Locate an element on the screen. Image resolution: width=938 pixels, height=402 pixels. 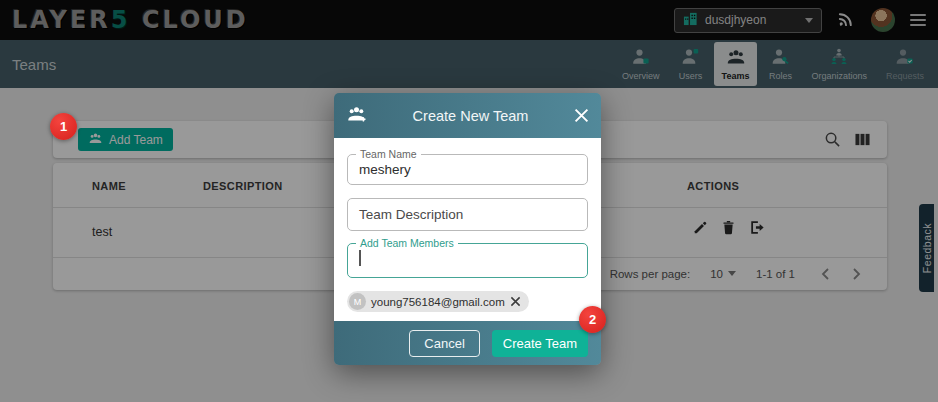
text-cursor is located at coordinates (360, 258).